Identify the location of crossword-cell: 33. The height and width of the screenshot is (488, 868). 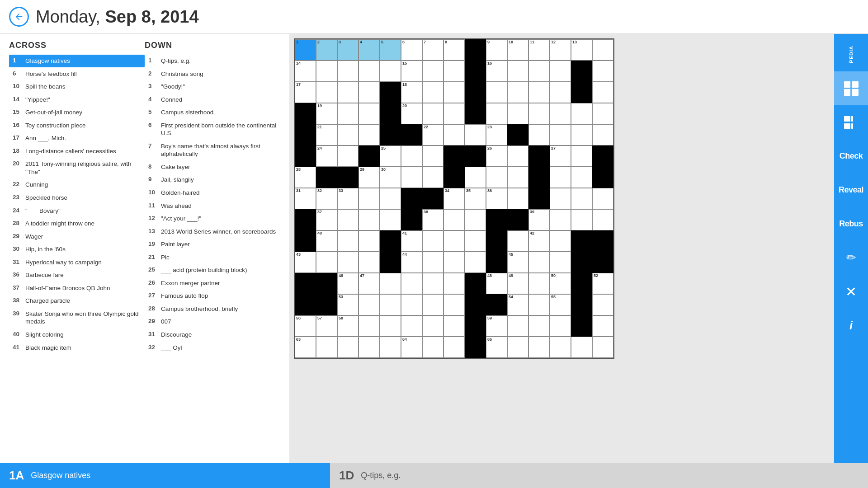
(348, 199).